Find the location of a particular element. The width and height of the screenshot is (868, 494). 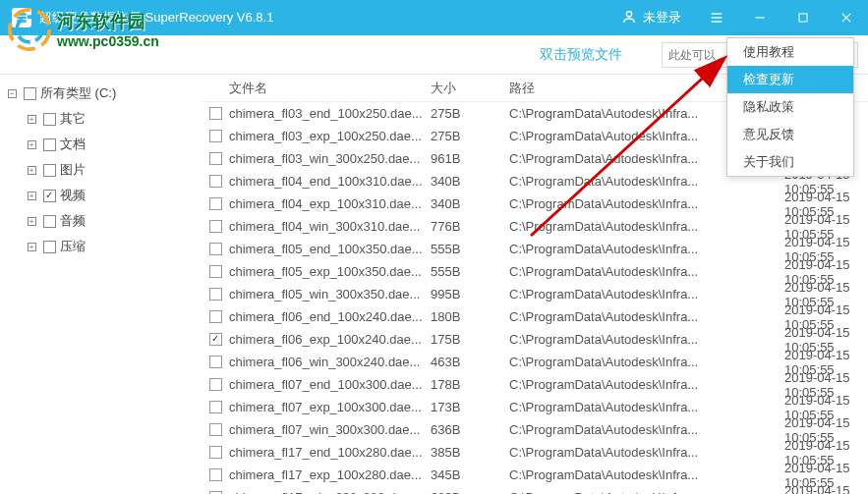

menu-button is located at coordinates (717, 18).